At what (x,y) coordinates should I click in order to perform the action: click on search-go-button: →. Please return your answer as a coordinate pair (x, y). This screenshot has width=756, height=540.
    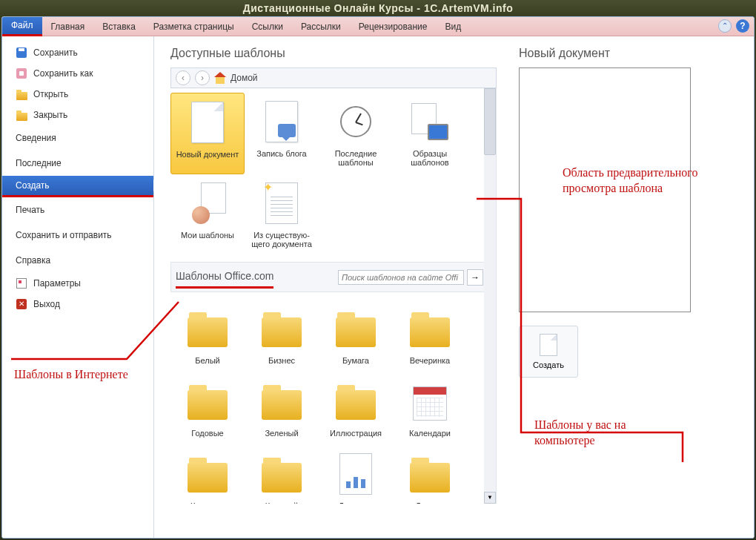
    Looking at the image, I should click on (475, 277).